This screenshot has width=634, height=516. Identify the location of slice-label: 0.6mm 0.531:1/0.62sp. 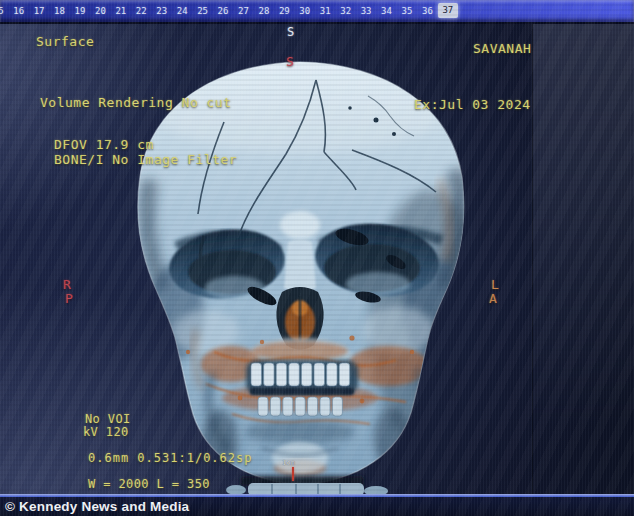
(170, 458).